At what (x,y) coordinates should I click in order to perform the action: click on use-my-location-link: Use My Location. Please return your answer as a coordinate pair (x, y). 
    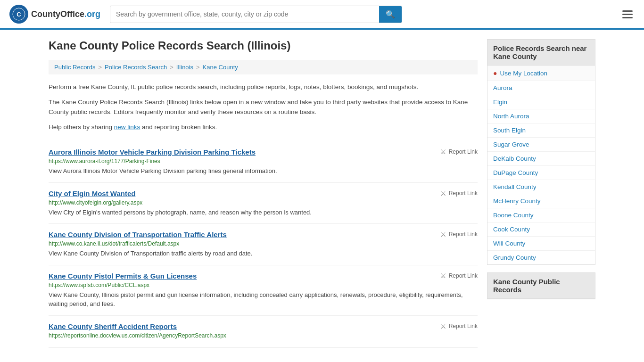
    Looking at the image, I should click on (523, 74).